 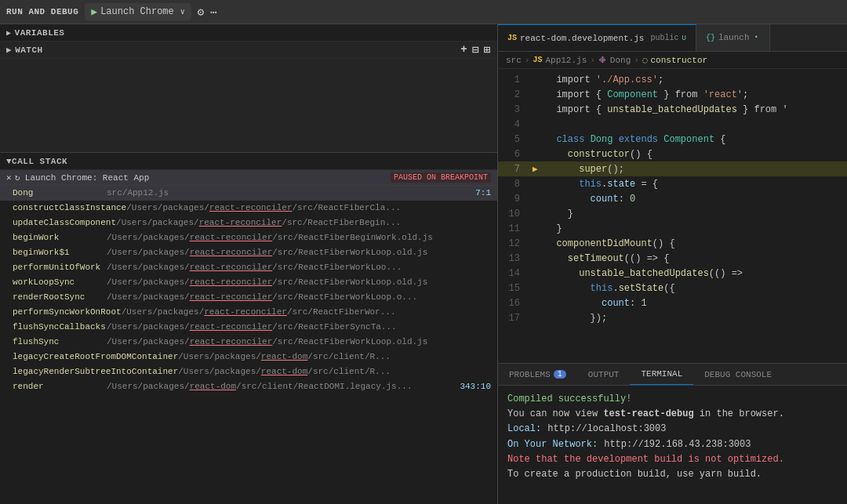 I want to click on launch-button: ▶ Launch Chrome ∨, so click(x=138, y=12).